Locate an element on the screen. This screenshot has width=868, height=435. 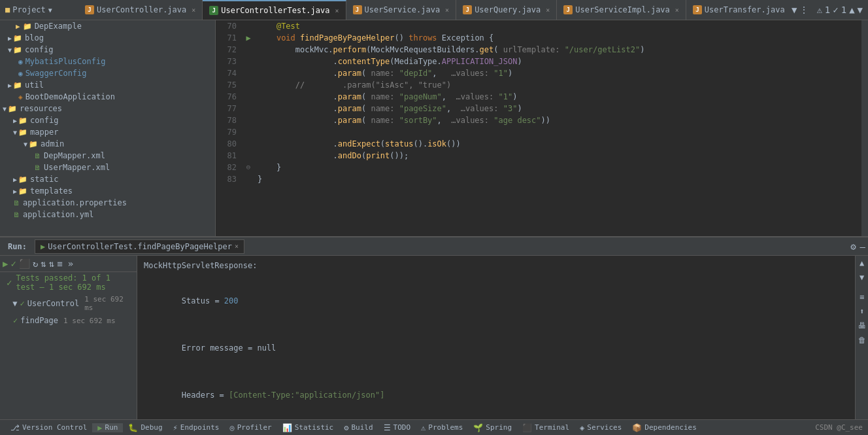
tab-user-controller: J UserController.java × is located at coordinates (141, 10).